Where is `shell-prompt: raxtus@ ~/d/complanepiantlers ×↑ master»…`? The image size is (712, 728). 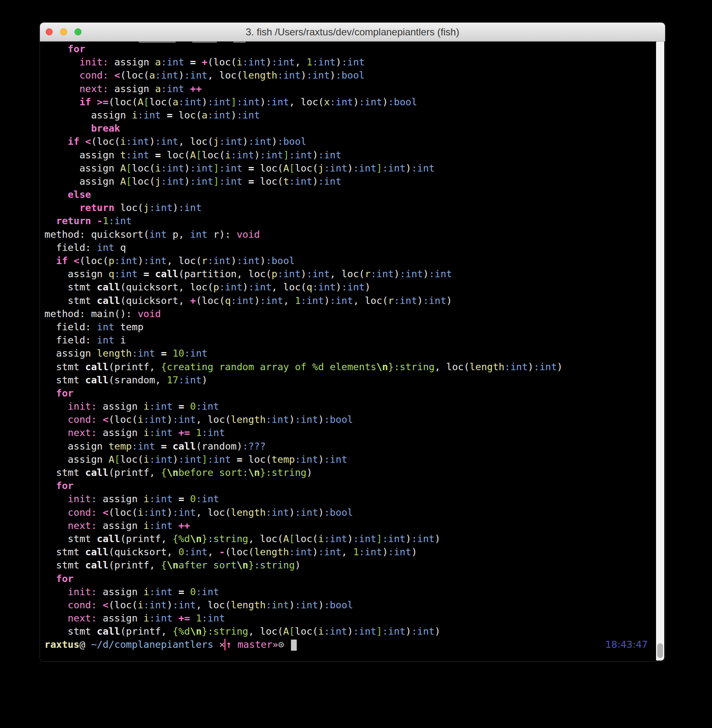 shell-prompt: raxtus@ ~/d/complanepiantlers ×↑ master»… is located at coordinates (170, 645).